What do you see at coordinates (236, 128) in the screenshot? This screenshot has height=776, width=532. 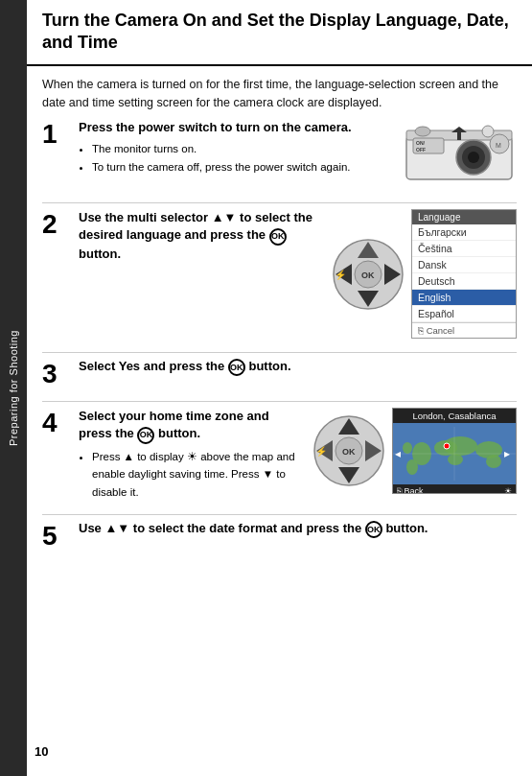 I see `step-1-title: Press the power switch to turn on the ca…` at bounding box center [236, 128].